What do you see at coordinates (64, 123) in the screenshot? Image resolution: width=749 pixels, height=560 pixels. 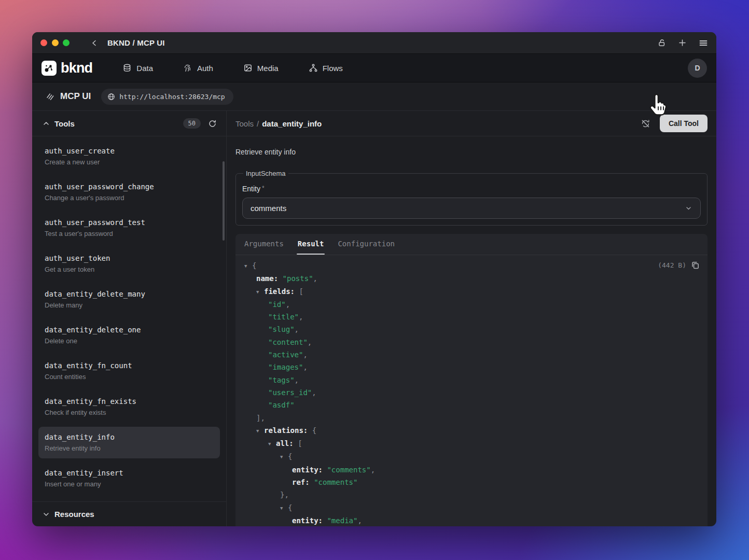 I see `tools-section-label: Tools` at bounding box center [64, 123].